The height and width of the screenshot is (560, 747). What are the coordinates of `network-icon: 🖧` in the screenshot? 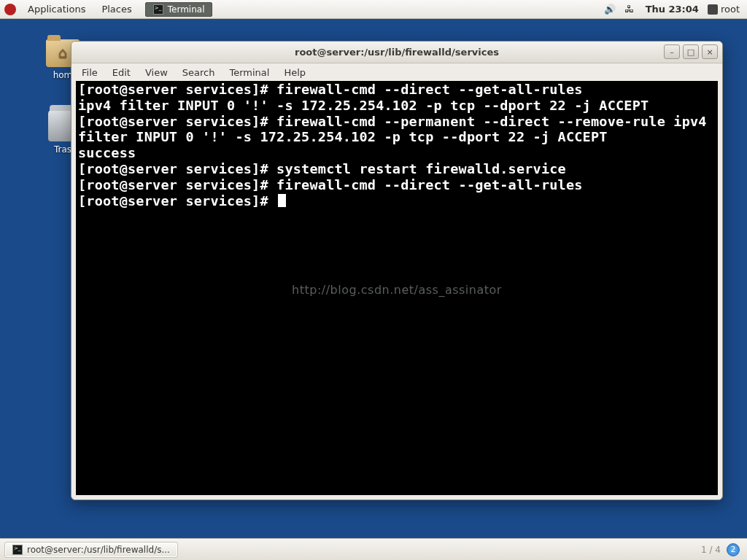 It's located at (629, 9).